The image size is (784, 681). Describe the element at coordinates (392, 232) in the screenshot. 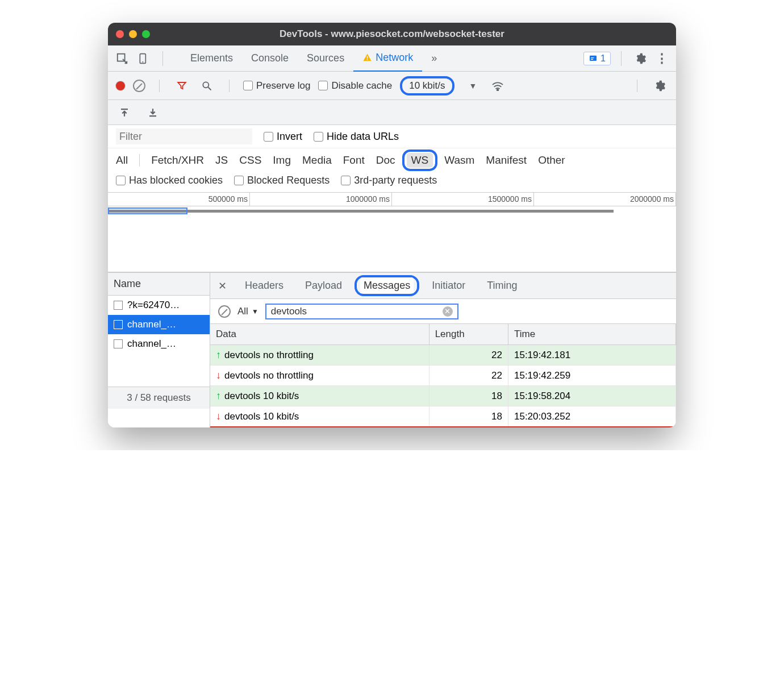

I see `timeline-overview: 500000 ms 1000000 ms 1500000 ms 2000000 …` at that location.